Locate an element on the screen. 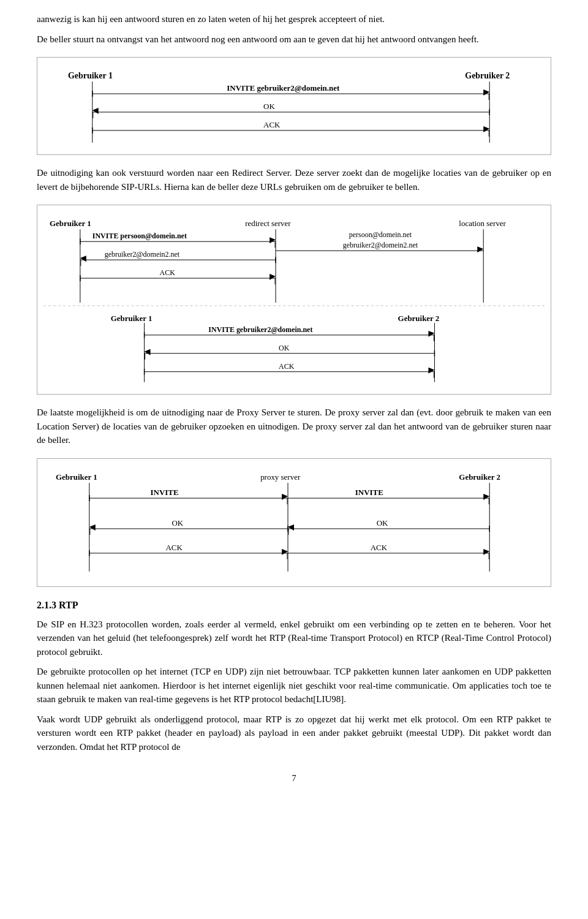  diag3-invite-left: INVITE is located at coordinates (165, 493).